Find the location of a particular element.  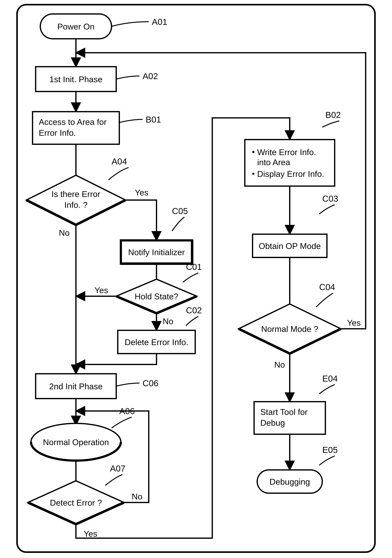

node-C04: Normal Mode ? is located at coordinates (290, 329).